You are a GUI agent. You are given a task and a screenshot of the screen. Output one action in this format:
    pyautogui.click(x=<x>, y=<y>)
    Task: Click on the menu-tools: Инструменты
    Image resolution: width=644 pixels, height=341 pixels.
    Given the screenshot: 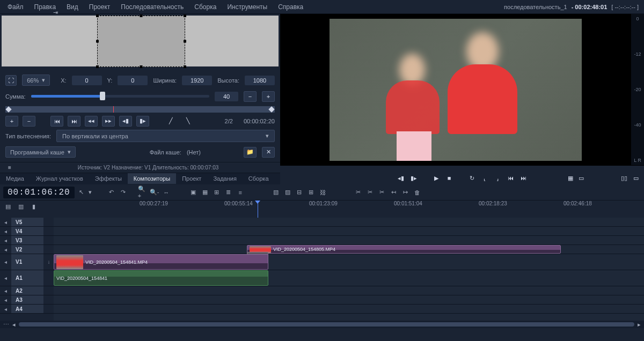 What is the action you would take?
    pyautogui.click(x=247, y=7)
    